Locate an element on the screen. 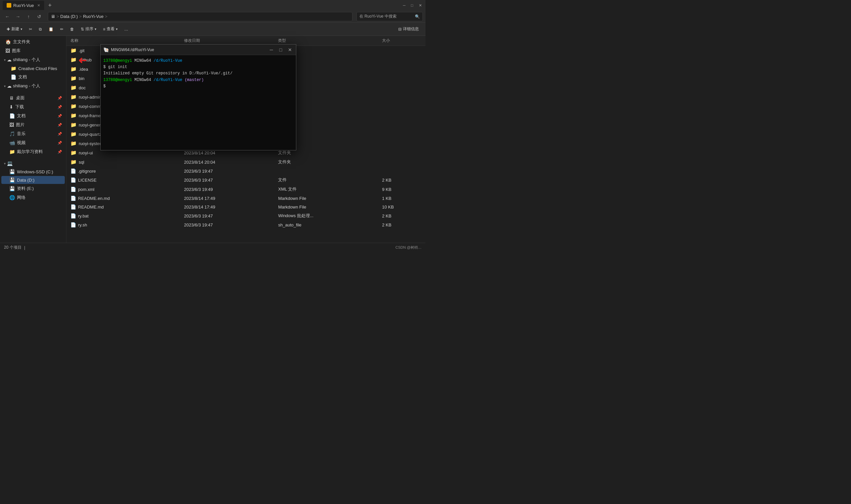  table-row: 📄 pom.xml 2023/6/3 19:49 XML 文件 9 KB is located at coordinates (246, 190).